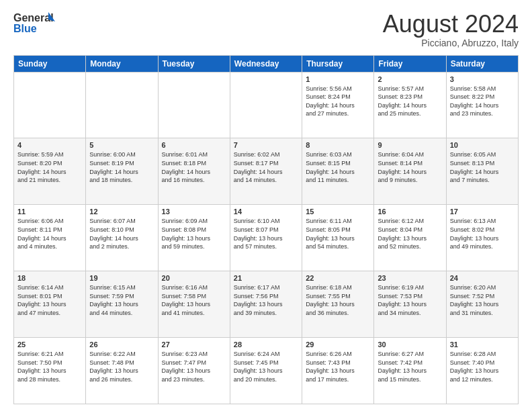  Describe the element at coordinates (266, 238) in the screenshot. I see `table-row: 14Sunrise: 6:10 AMSunset: 8:07 PMDayligh…` at that location.